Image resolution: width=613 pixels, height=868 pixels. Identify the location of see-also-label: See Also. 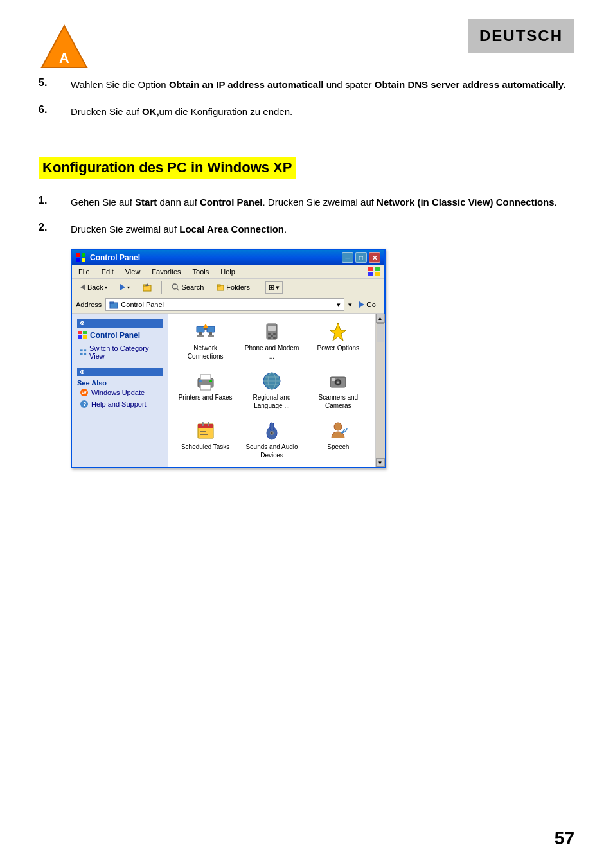
(92, 383).